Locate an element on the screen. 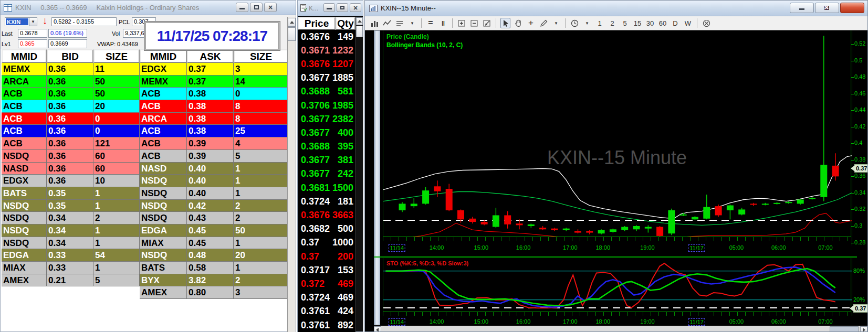 The height and width of the screenshot is (332, 868). interval-button-1: 1 is located at coordinates (600, 23).